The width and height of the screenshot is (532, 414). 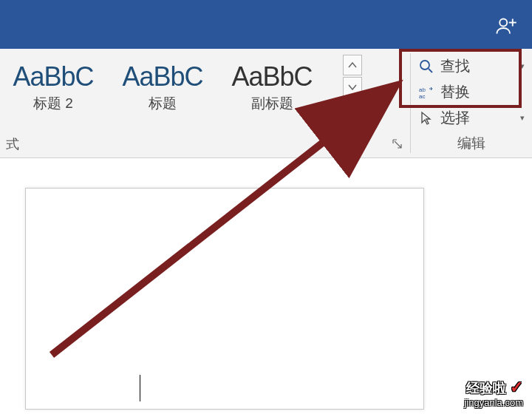 I want to click on svg-text: ac, so click(x=422, y=96).